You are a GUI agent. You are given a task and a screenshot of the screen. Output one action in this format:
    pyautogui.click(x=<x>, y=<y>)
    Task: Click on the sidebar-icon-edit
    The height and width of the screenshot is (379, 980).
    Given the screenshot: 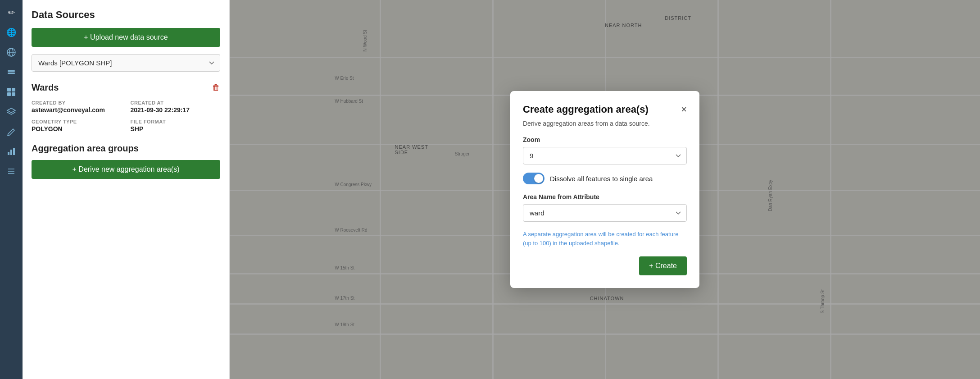 What is the action you would take?
    pyautogui.click(x=11, y=132)
    